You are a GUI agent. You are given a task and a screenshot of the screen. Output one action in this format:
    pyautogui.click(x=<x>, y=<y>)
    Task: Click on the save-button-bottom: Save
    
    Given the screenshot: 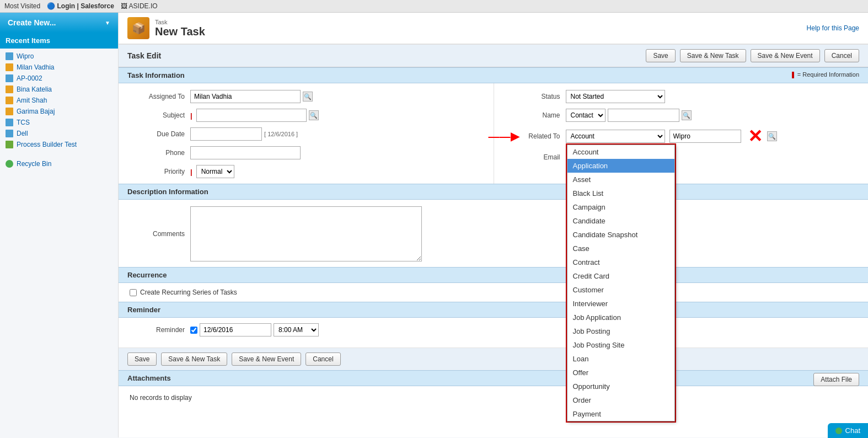 What is the action you would take?
    pyautogui.click(x=142, y=359)
    